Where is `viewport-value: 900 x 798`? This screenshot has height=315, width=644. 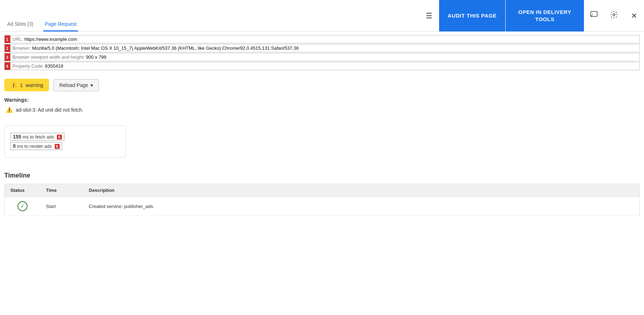
viewport-value: 900 x 798 is located at coordinates (96, 57).